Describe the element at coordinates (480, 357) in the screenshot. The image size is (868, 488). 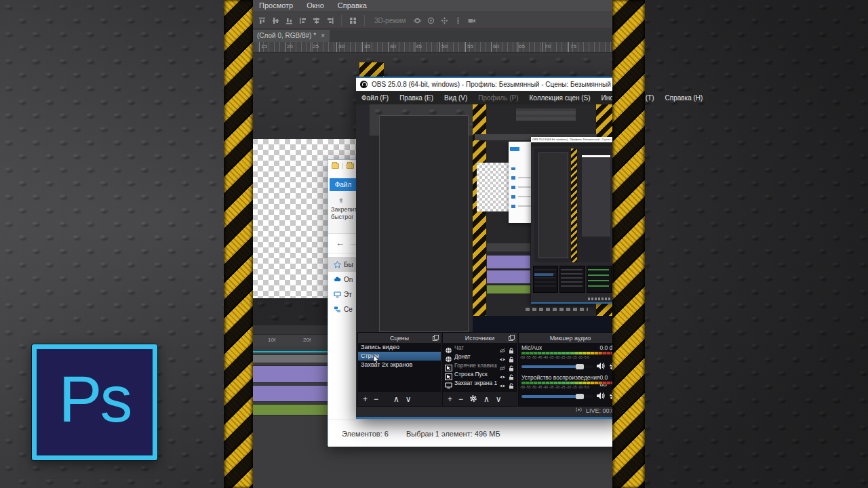
I see `source-row-donate: Донат` at that location.